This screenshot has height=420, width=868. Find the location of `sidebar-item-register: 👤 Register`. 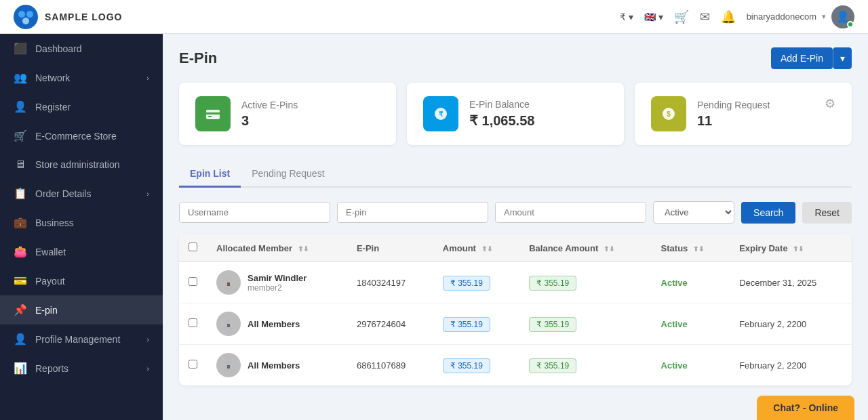

sidebar-item-register: 👤 Register is located at coordinates (81, 107).